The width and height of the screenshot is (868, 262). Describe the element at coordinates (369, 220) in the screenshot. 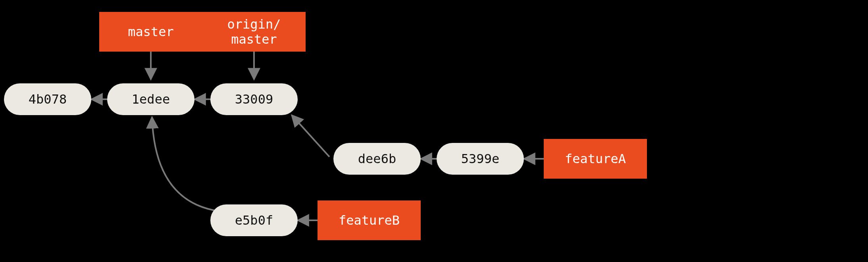

I see `branch-featureB: featureB` at that location.